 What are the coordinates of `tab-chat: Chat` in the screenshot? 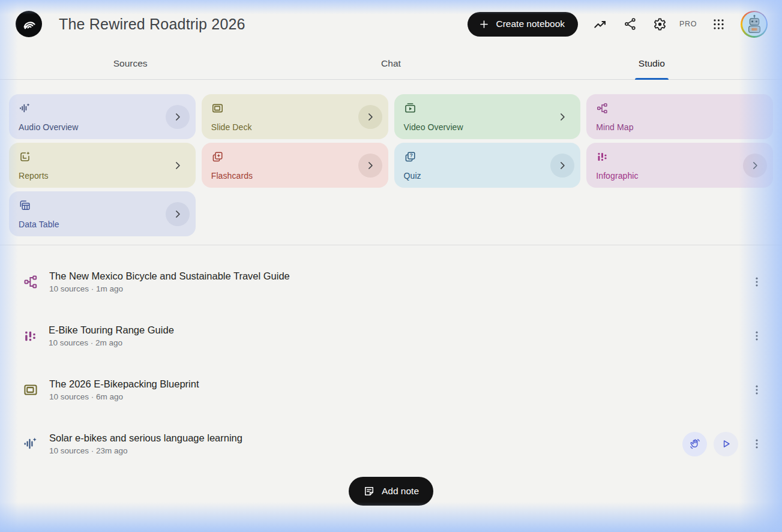 It's located at (391, 64).